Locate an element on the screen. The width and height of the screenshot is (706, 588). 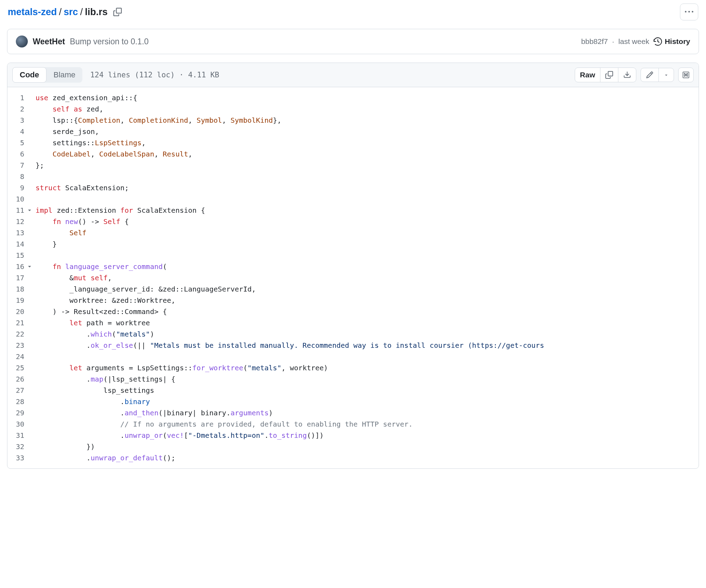
code-line: .map(|lsp_settings| { is located at coordinates (366, 379).